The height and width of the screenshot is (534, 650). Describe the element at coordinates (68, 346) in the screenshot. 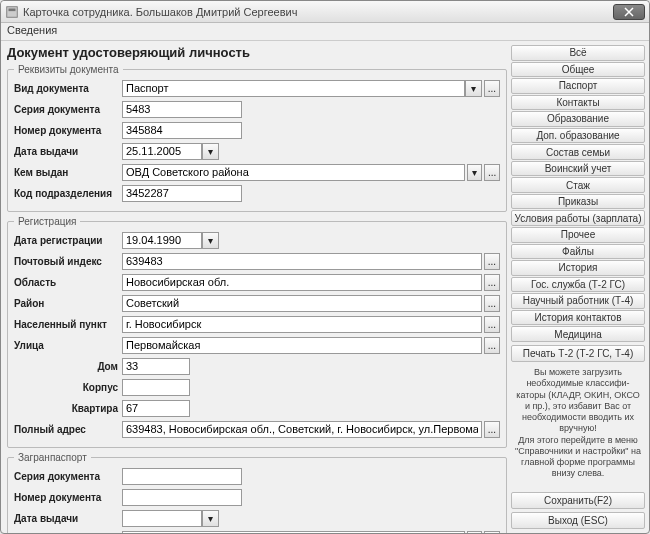

I see `label-reg-street: Улица` at that location.